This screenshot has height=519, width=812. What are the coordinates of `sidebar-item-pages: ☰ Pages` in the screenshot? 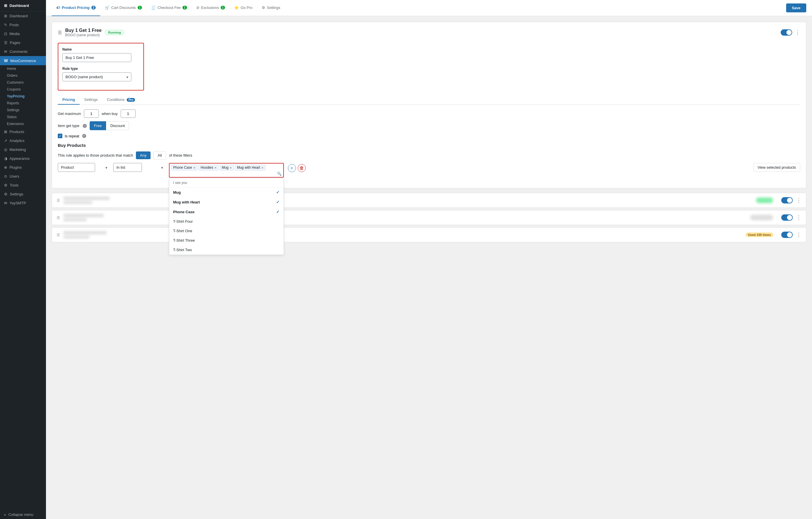 It's located at (23, 42).